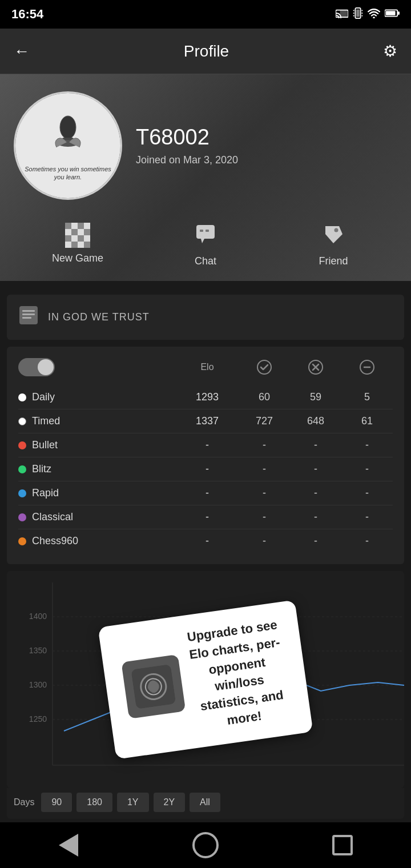 The image size is (411, 868). What do you see at coordinates (264, 421) in the screenshot?
I see `stats-wins: 727` at bounding box center [264, 421].